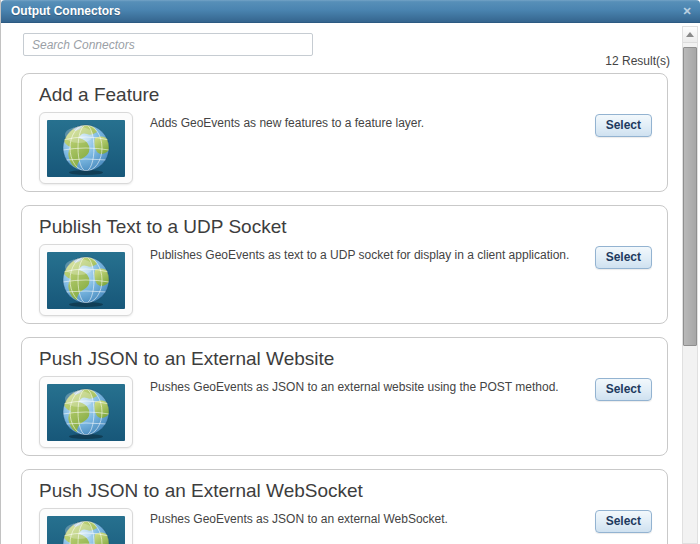 The width and height of the screenshot is (700, 544). Describe the element at coordinates (336, 61) in the screenshot. I see `results-count: 12 Result(s)` at that location.